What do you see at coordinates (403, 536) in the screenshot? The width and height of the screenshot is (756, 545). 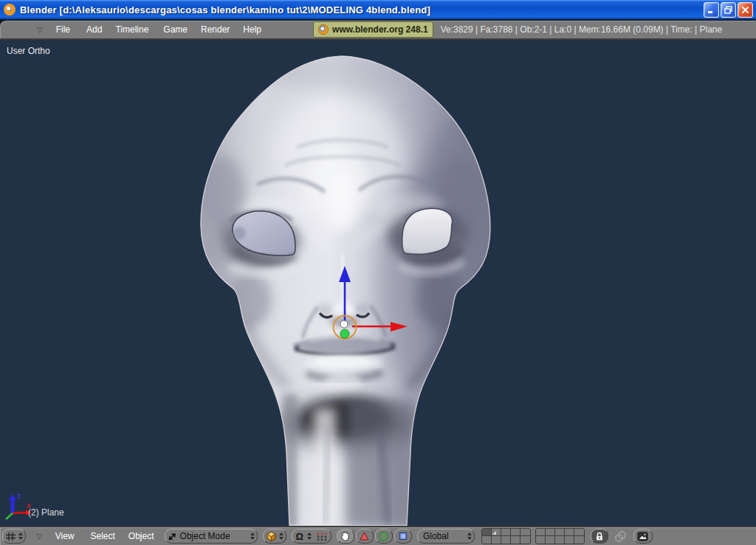 I see `scale-square-icon` at bounding box center [403, 536].